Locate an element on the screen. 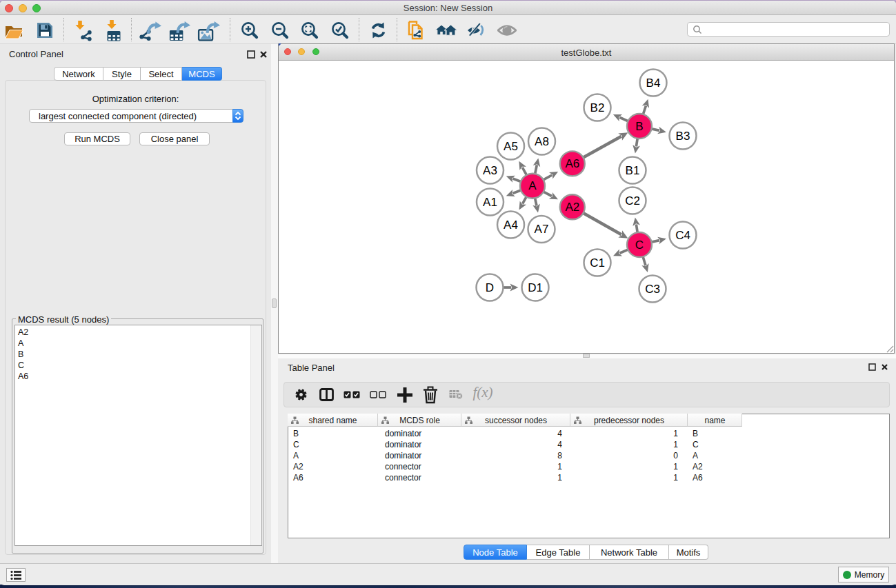 Image resolution: width=896 pixels, height=588 pixels. svg-text: C2 is located at coordinates (633, 201).